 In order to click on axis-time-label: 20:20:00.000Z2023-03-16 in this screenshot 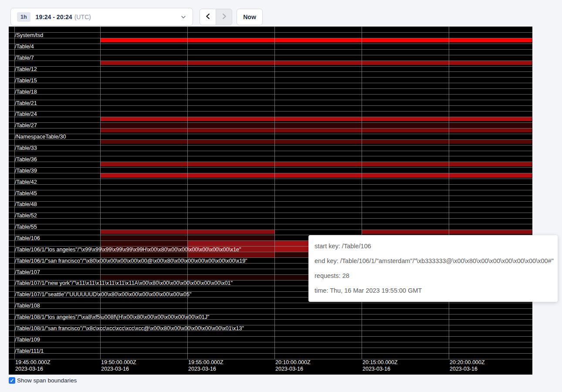, I will do `click(467, 366)`.